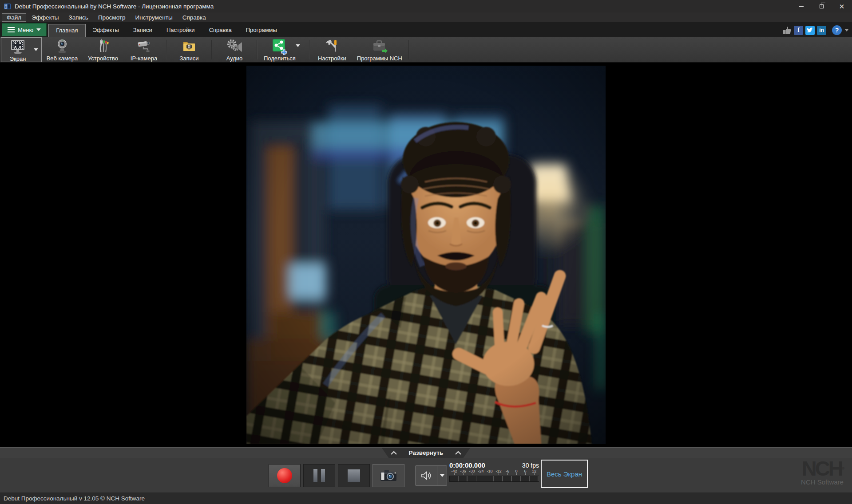  I want to click on help-question-mark: ?, so click(837, 30).